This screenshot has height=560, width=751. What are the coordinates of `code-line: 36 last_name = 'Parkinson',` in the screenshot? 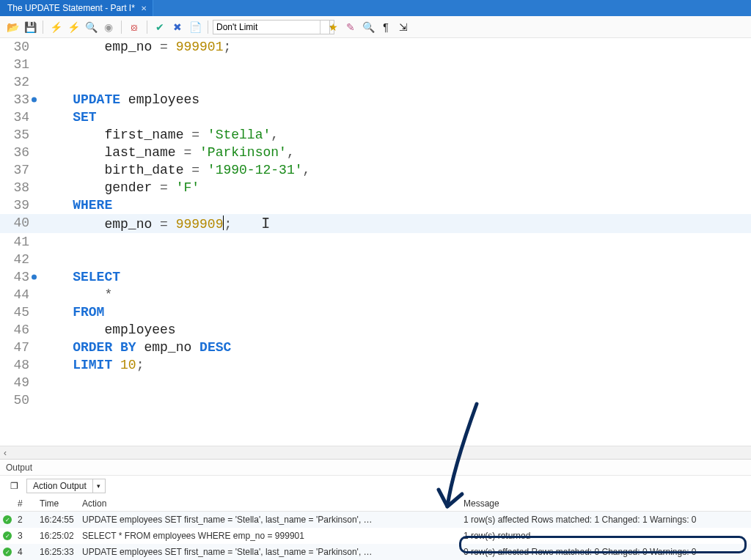 It's located at (376, 152).